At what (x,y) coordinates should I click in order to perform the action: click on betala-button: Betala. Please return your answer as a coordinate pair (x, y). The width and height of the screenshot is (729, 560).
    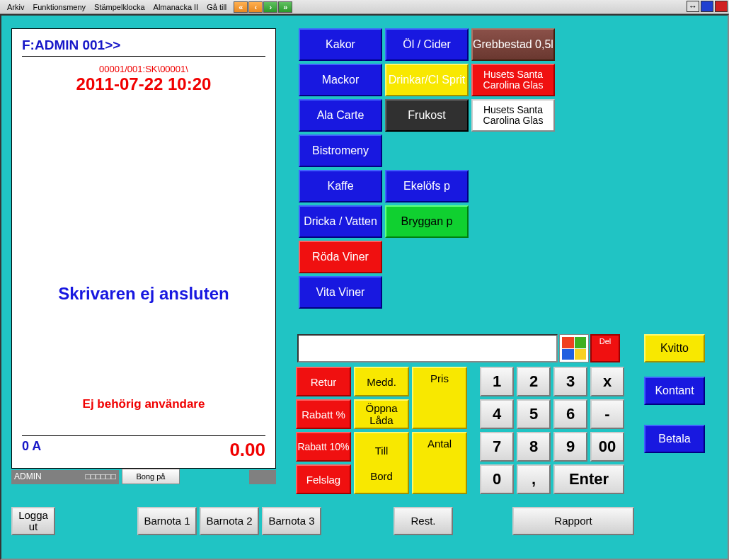
    Looking at the image, I should click on (675, 439).